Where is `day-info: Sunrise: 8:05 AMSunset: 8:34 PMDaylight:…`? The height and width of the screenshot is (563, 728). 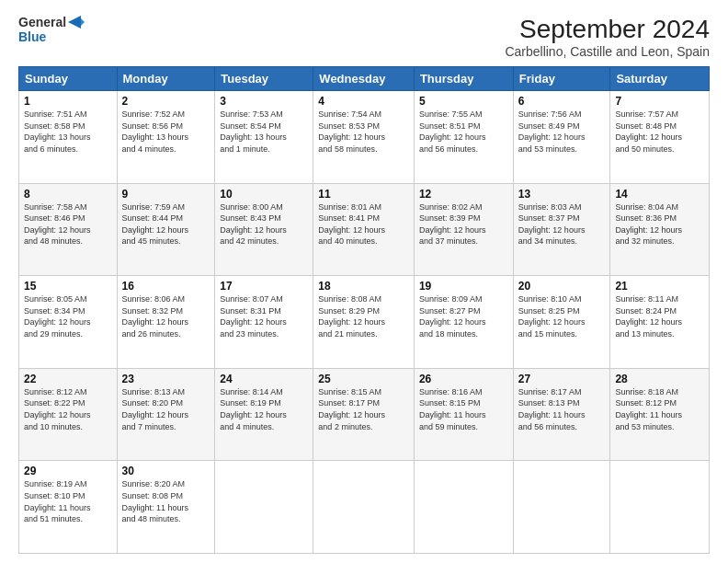 day-info: Sunrise: 8:05 AMSunset: 8:34 PMDaylight:… is located at coordinates (68, 316).